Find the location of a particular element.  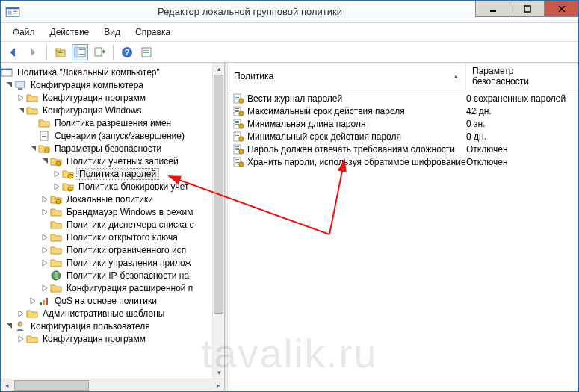

tree-item-windows-config: Конфигурация Windows is located at coordinates (106, 111).